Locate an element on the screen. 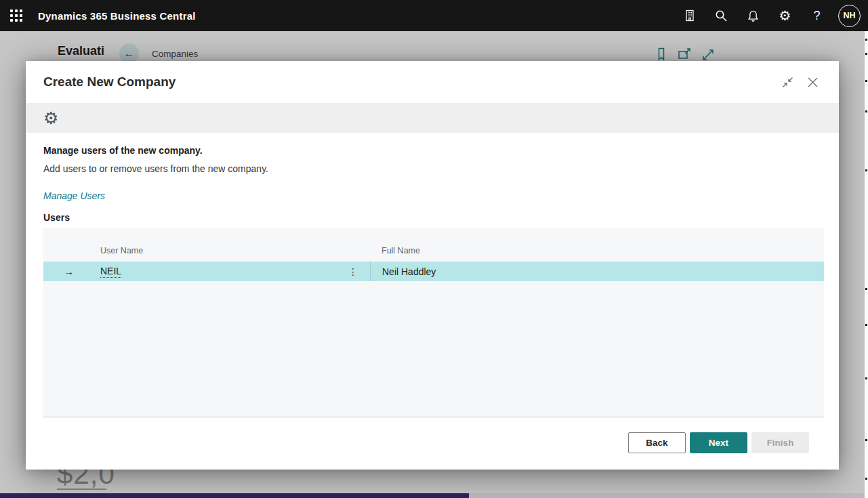 The height and width of the screenshot is (498, 868). environment-building-icon is located at coordinates (690, 16).